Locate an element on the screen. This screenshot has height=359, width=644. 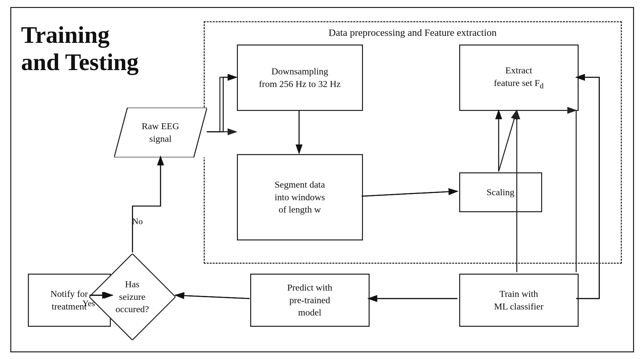
raw-eeg-label: Raw EEGsignal is located at coordinates (161, 133).